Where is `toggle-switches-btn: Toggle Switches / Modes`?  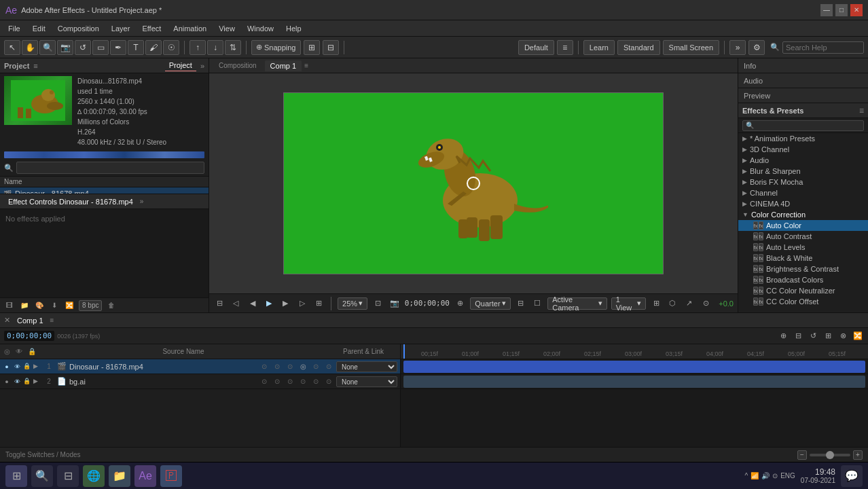
toggle-switches-btn: Toggle Switches / Modes is located at coordinates (43, 455).